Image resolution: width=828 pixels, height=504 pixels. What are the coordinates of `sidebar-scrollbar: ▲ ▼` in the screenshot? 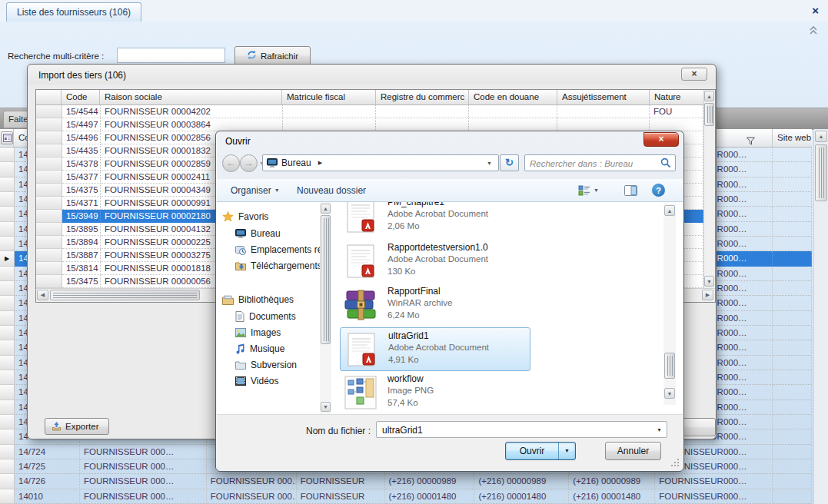 It's located at (326, 308).